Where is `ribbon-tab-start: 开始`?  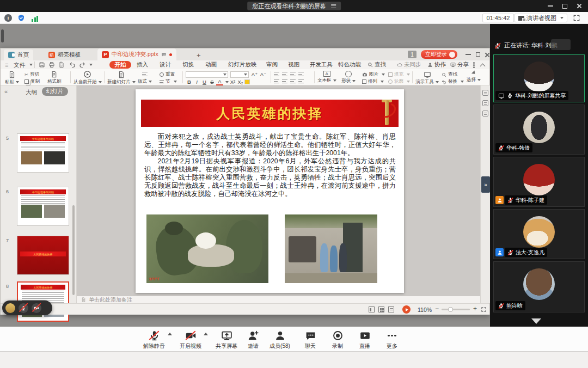
ribbon-tab-start: 开始 is located at coordinates (120, 65).